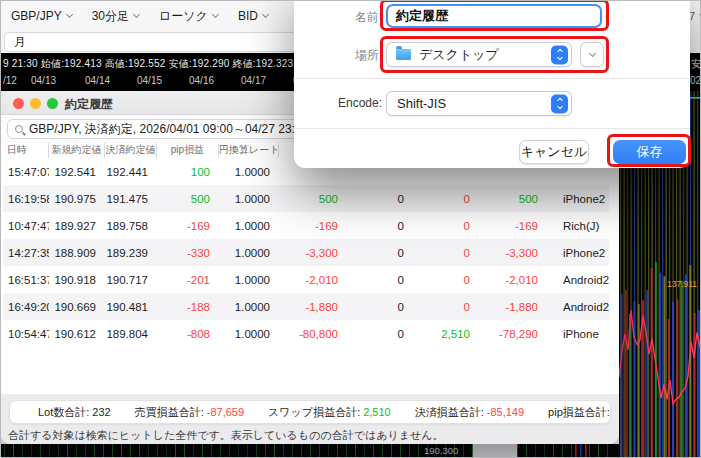 Image resolution: width=701 pixels, height=458 pixels. What do you see at coordinates (650, 152) in the screenshot?
I see `save-button: 保存` at bounding box center [650, 152].